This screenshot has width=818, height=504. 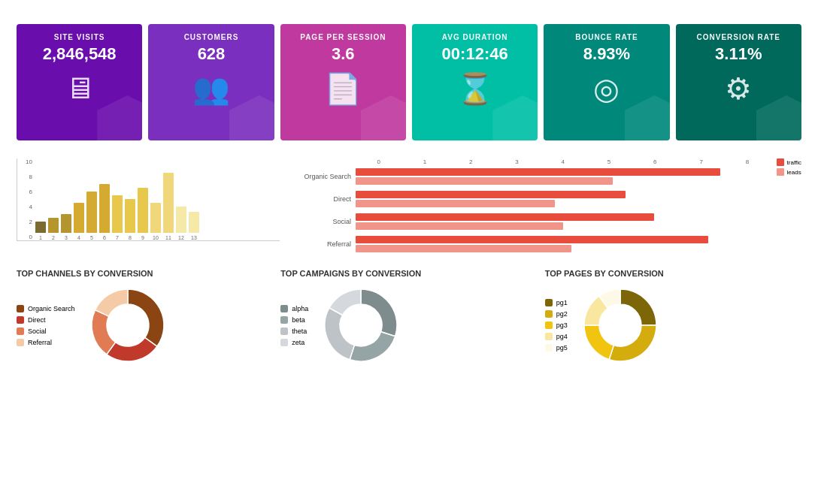 I want to click on bar-group: 2, so click(x=53, y=229).